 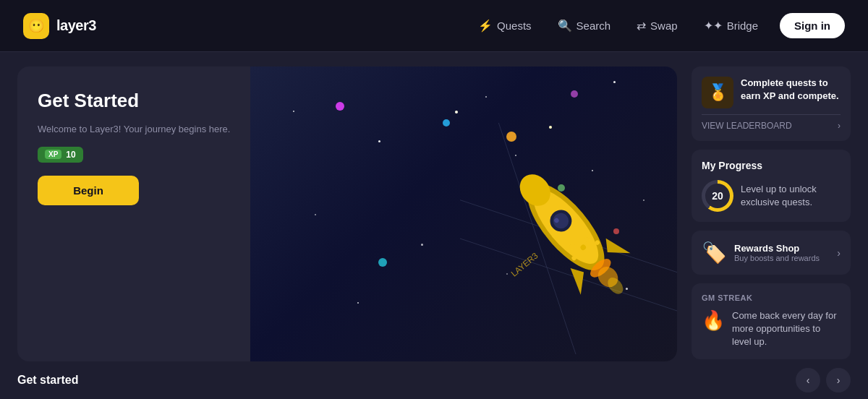 What do you see at coordinates (771, 166) in the screenshot?
I see `progress-title: My Progress` at bounding box center [771, 166].